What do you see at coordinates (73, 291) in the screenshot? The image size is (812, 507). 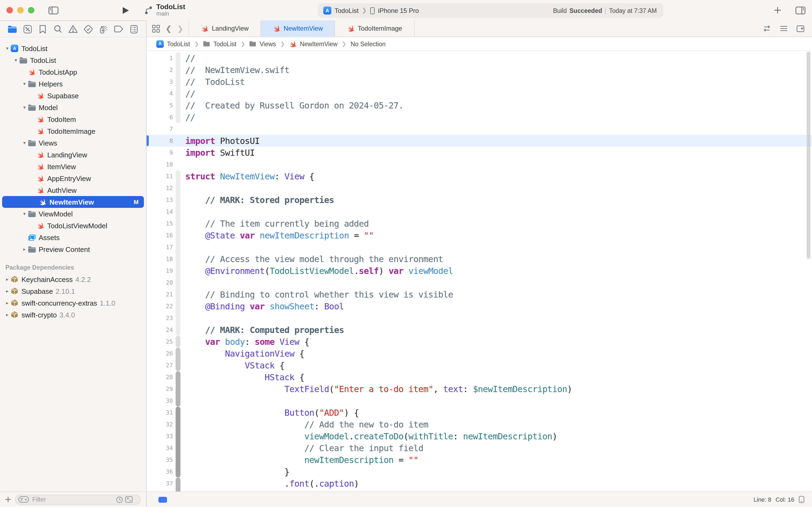 I see `package-item-supabase: ▸ Supabase2.10.1` at bounding box center [73, 291].